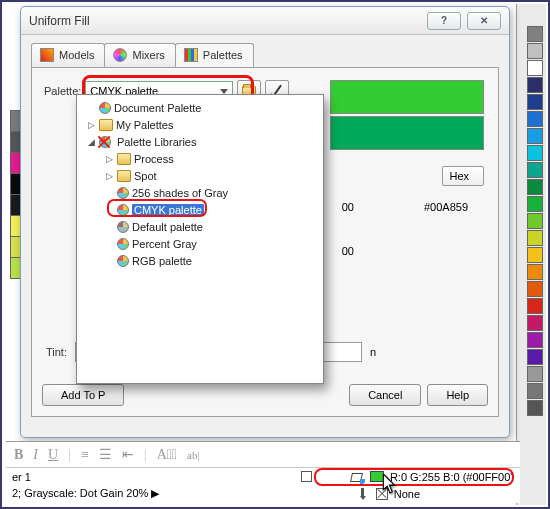  What do you see at coordinates (86, 494) in the screenshot?
I see `status-profile: 2; Grayscale: Dot Gain 20% ▶` at bounding box center [86, 494].